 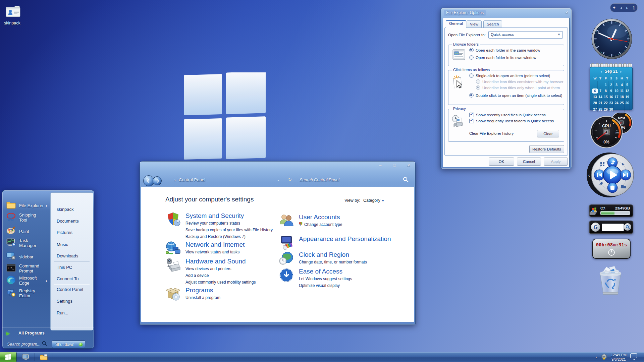 I want to click on media-stop-button, so click(x=612, y=188).